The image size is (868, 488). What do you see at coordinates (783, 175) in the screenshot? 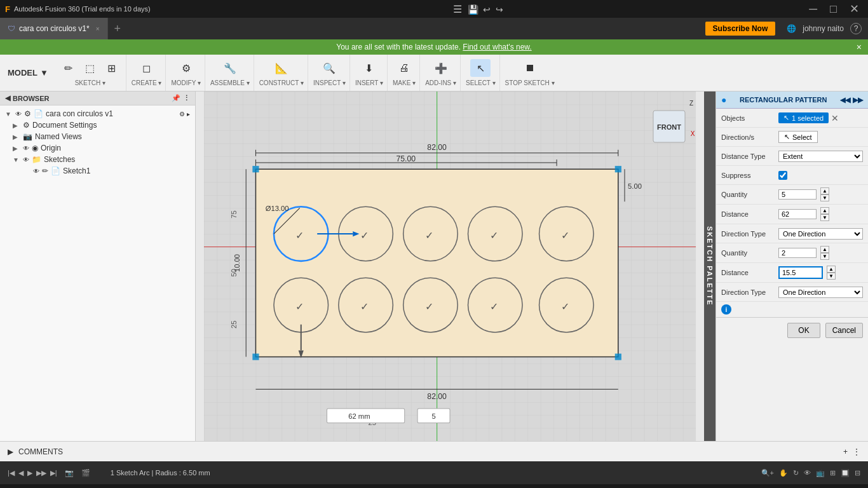
I see `suppress-checkbox` at bounding box center [783, 175].